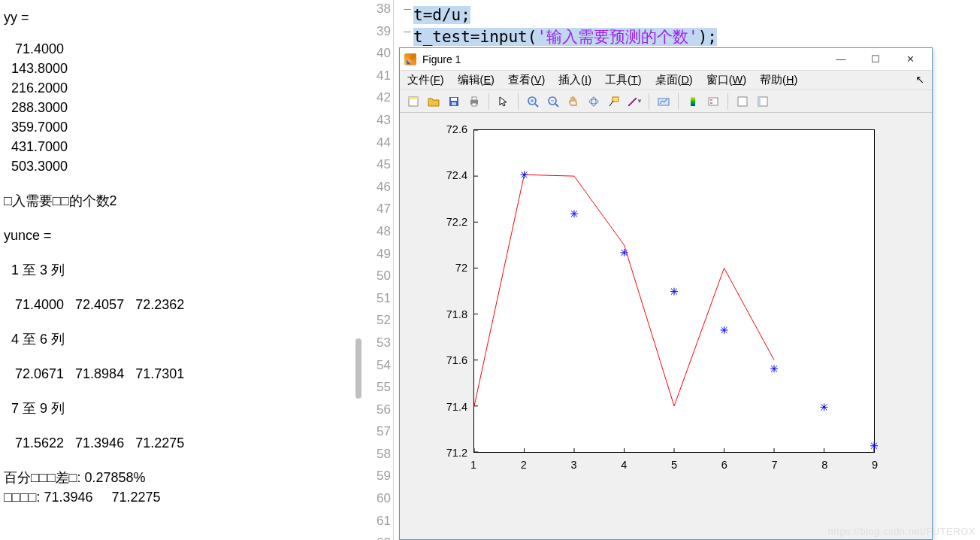  Describe the element at coordinates (533, 102) in the screenshot. I see `zoom-in-tool` at that location.